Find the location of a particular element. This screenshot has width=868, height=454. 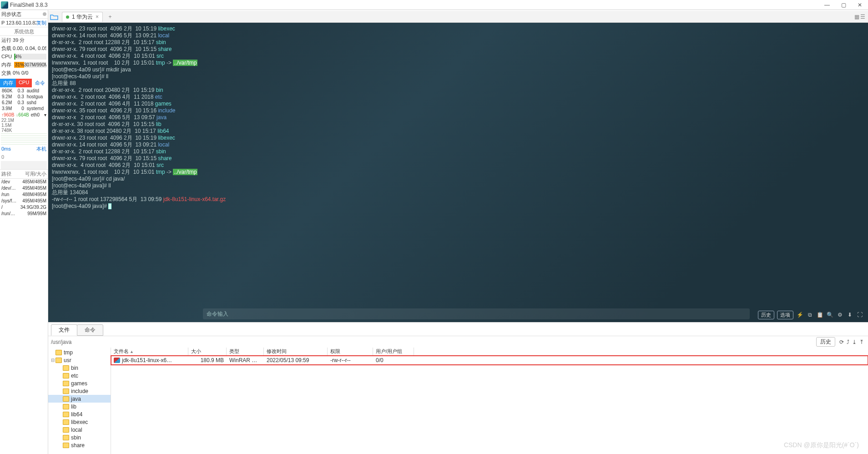

col-owner: 用户/用户组 is located at coordinates (394, 351).